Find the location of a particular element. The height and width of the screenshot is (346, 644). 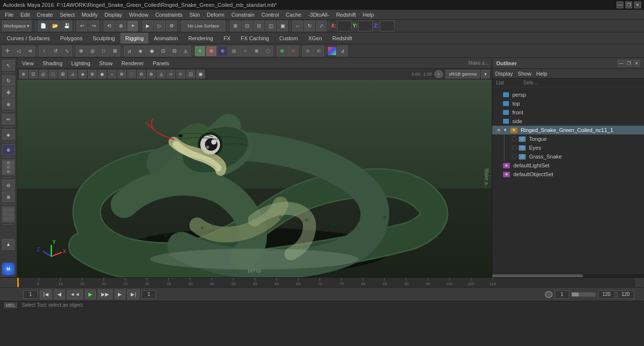

rig-btn16: ⊗ is located at coordinates (256, 51).